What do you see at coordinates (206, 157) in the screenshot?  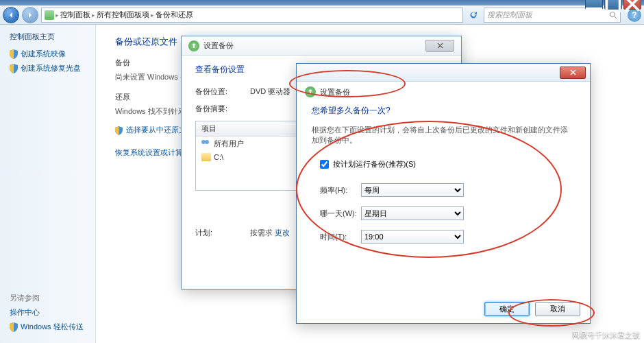 I see `folder-icon` at bounding box center [206, 157].